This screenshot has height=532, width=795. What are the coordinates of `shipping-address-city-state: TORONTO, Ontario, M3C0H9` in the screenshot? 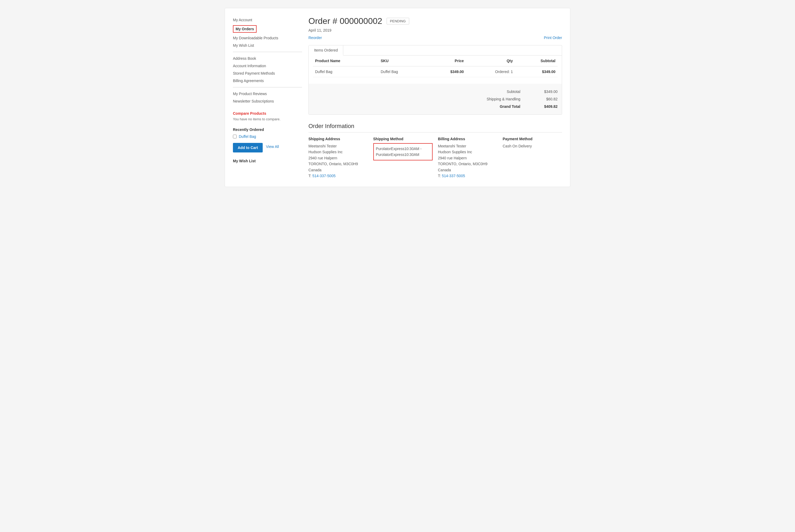 It's located at (338, 164).